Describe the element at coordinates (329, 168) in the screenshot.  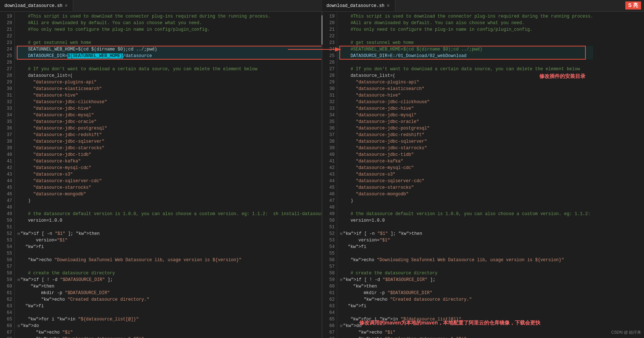
I see `line-number: 42` at that location.